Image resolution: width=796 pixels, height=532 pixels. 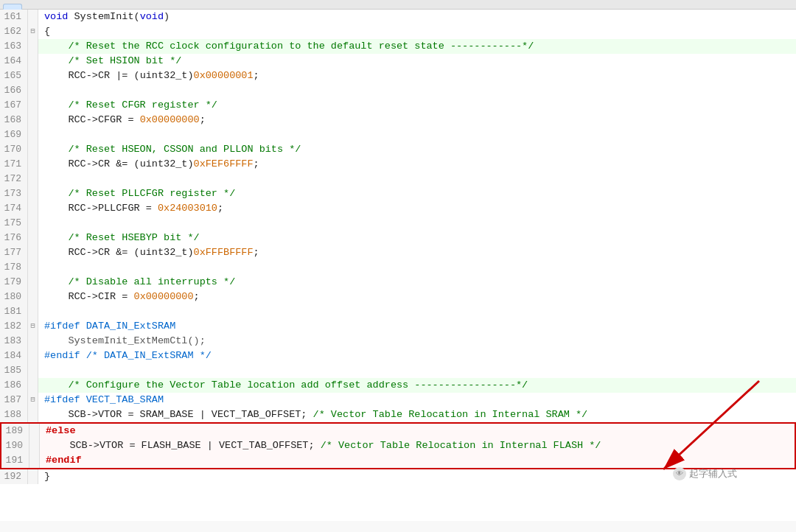 I want to click on line-number: 192, so click(x=14, y=477).